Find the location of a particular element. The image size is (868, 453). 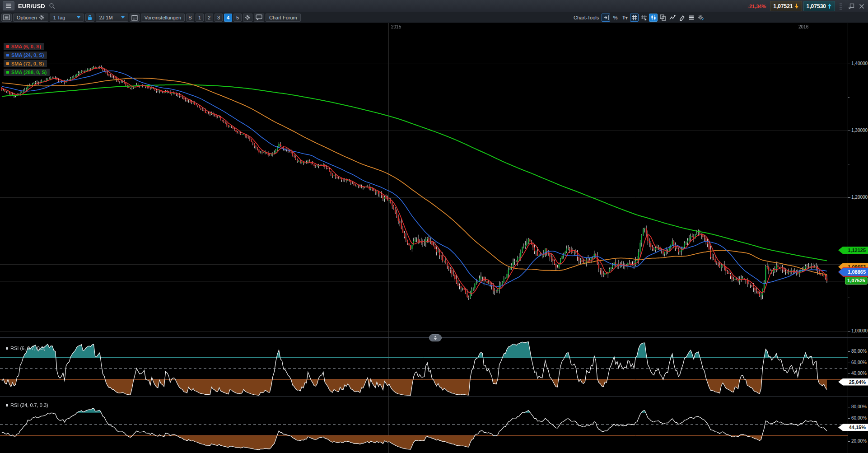

drag-grip-icon is located at coordinates (841, 6).